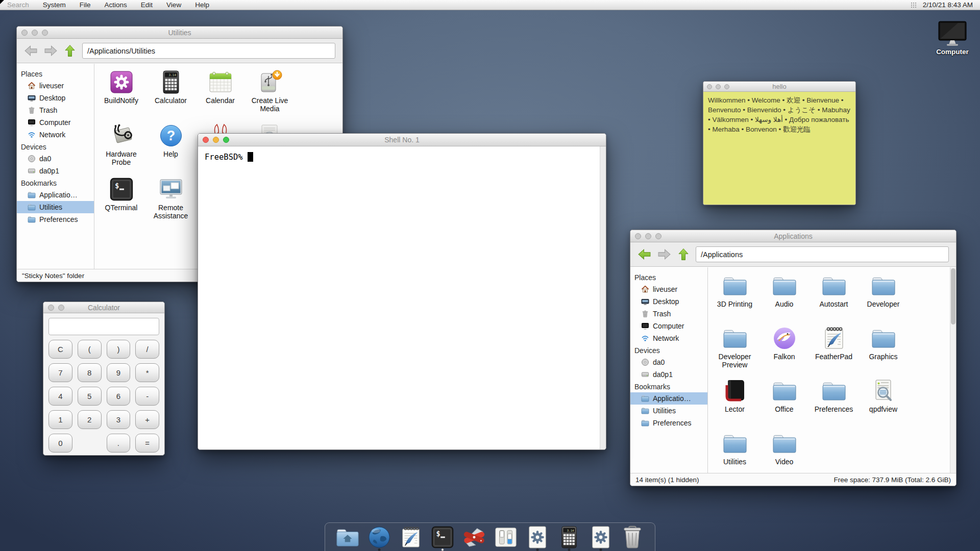 The image size is (980, 551). Describe the element at coordinates (170, 97) in the screenshot. I see `calculator-item: 3.14Calculator` at that location.